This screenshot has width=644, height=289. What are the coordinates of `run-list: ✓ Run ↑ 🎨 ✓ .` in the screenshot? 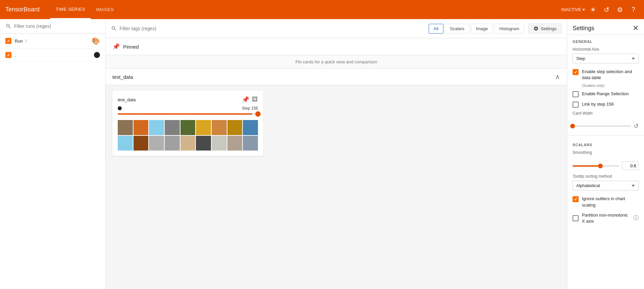 It's located at (53, 161).